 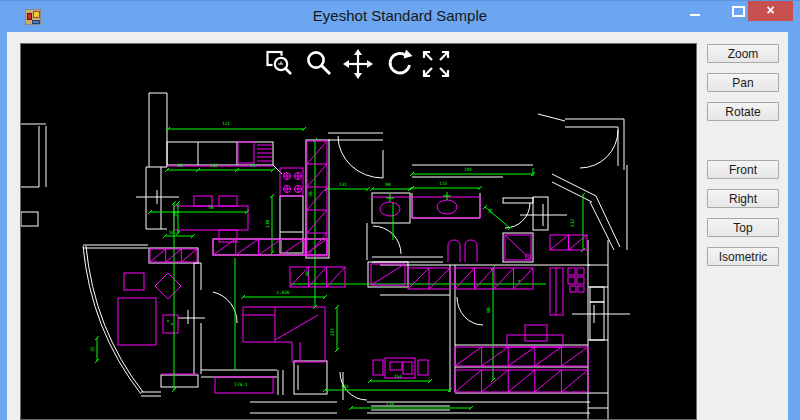 What do you see at coordinates (226, 124) in the screenshot?
I see `svg-text: 121` at bounding box center [226, 124].